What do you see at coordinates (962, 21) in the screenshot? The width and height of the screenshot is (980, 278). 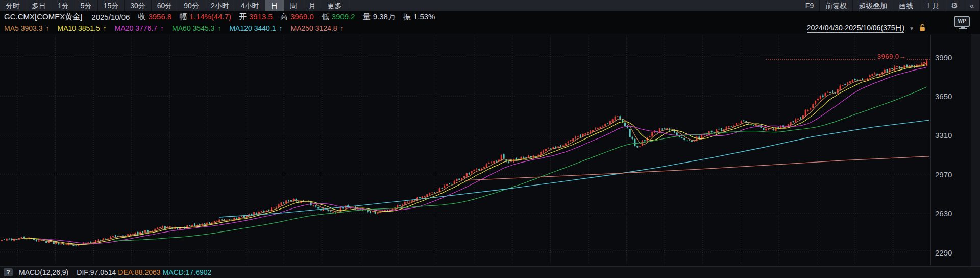 I see `wp-screen: WP` at bounding box center [962, 21].